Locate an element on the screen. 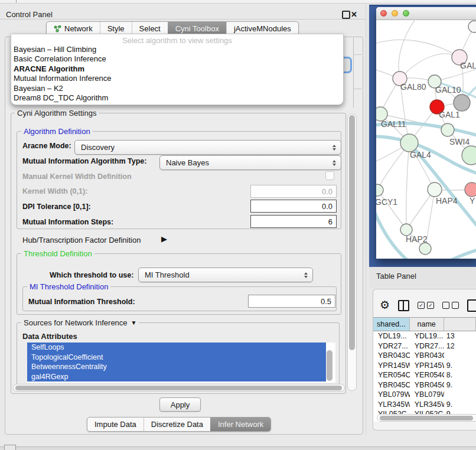 Image resolution: width=476 pixels, height=450 pixels. network-canvas-svg: GALGAL80GAL10GAL1GAL11SWI4GAL4GCY1HAP4YH… is located at coordinates (426, 139).